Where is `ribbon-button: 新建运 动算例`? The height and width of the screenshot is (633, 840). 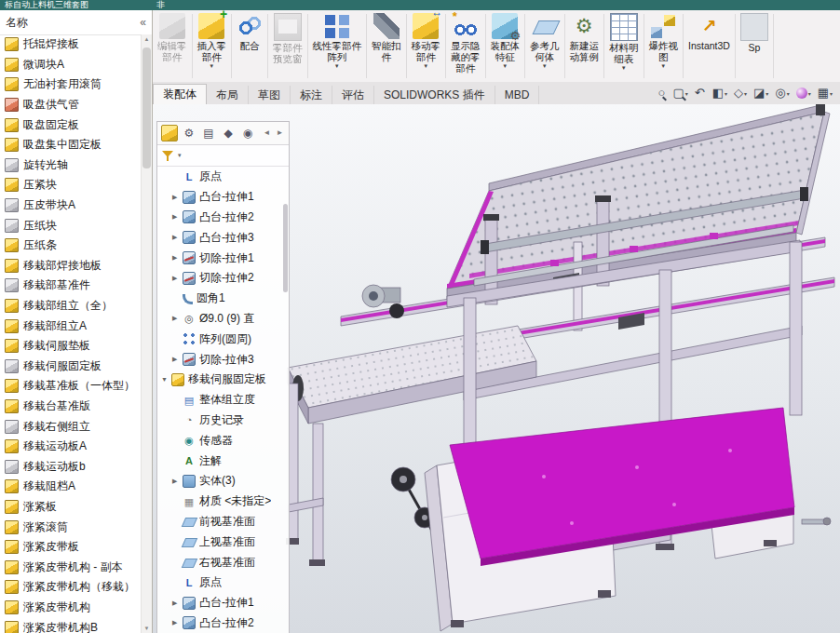 ribbon-button: 新建运 动算例 is located at coordinates (585, 47).